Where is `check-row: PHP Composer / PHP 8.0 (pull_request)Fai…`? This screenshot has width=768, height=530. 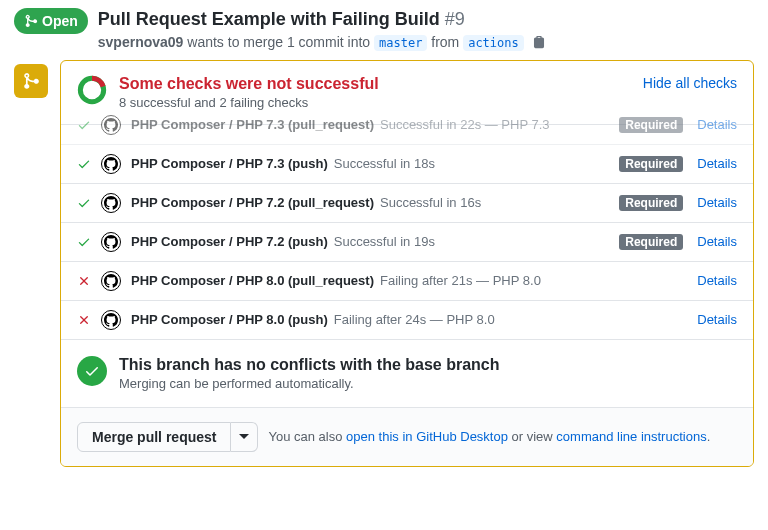 check-row: PHP Composer / PHP 8.0 (pull_request)Fai… is located at coordinates (407, 282).